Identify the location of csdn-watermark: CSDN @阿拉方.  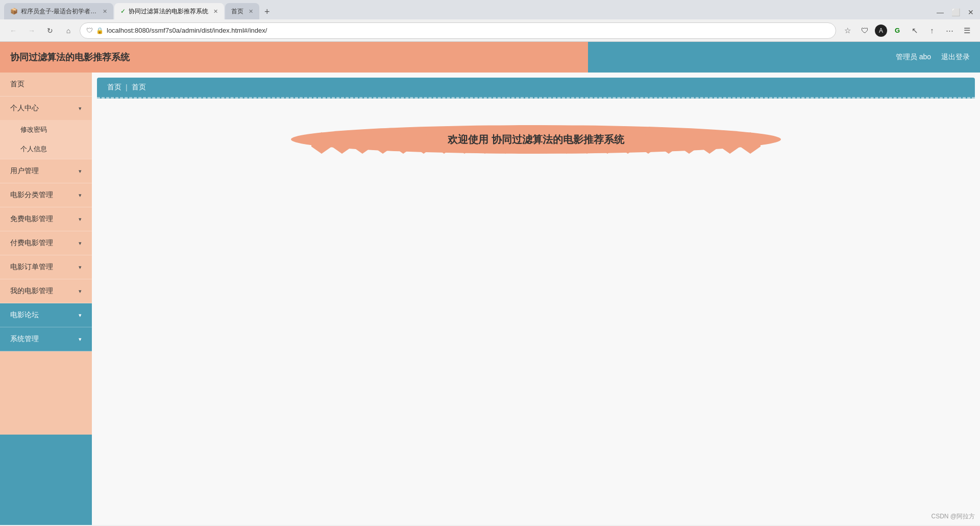
(953, 517).